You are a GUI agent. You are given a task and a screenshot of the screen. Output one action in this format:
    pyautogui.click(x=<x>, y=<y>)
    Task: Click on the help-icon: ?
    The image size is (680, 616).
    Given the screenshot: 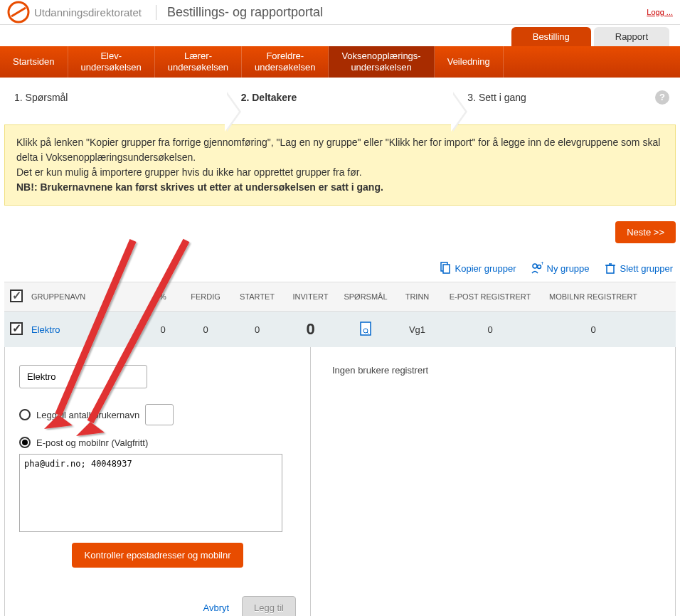 What is the action you would take?
    pyautogui.click(x=662, y=97)
    